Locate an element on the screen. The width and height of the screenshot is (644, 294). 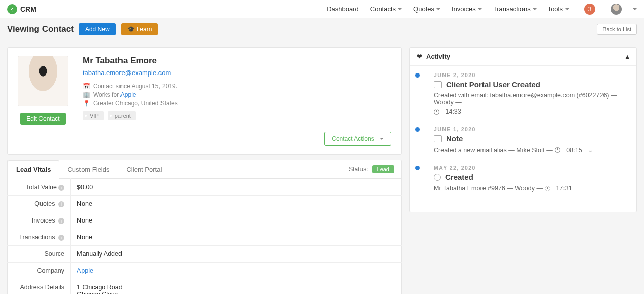
contact-location: 📍Greater Chicago, United States is located at coordinates (237, 103).